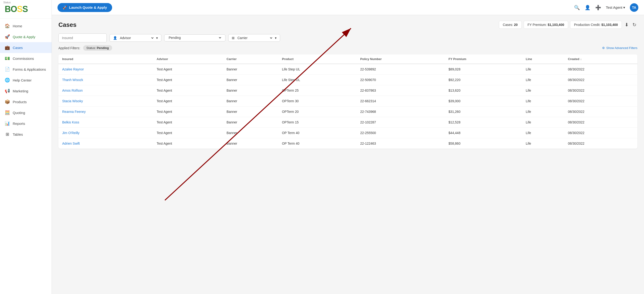 This screenshot has height=294, width=644. I want to click on insured-input, so click(82, 38).